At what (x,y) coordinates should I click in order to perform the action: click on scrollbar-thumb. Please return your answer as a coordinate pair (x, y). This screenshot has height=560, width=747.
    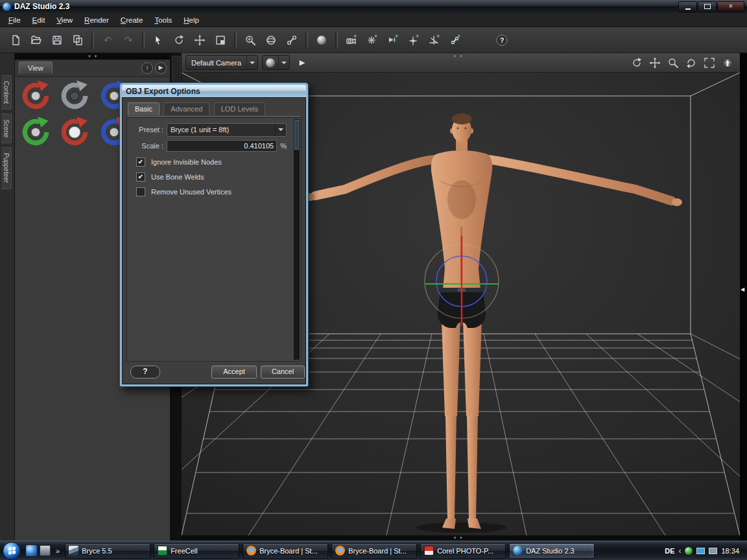
    Looking at the image, I should click on (297, 135).